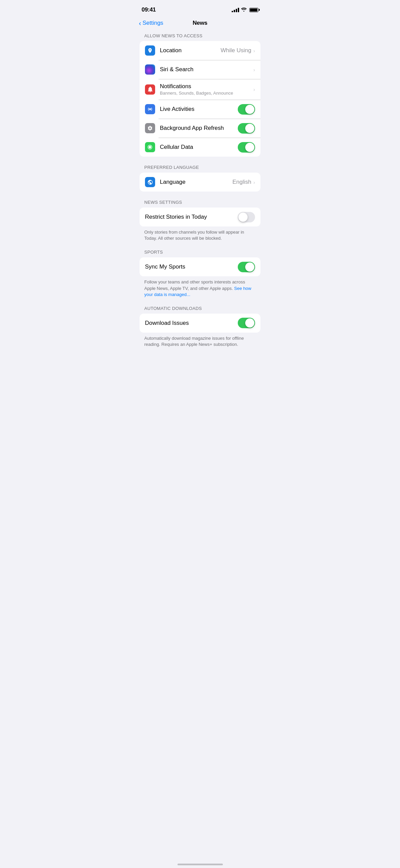  What do you see at coordinates (247, 323) in the screenshot?
I see `download-issues-toggle` at bounding box center [247, 323].